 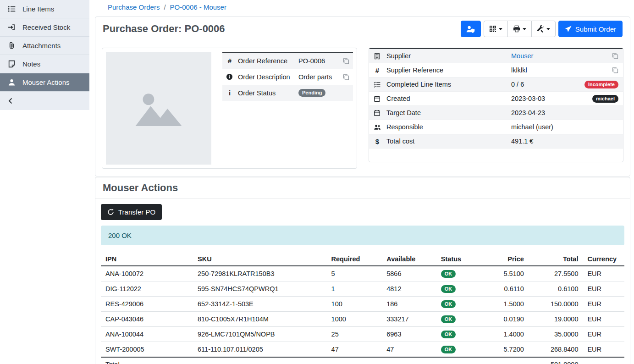 What do you see at coordinates (603, 259) in the screenshot?
I see `column-header-currency: Currency` at bounding box center [603, 259].